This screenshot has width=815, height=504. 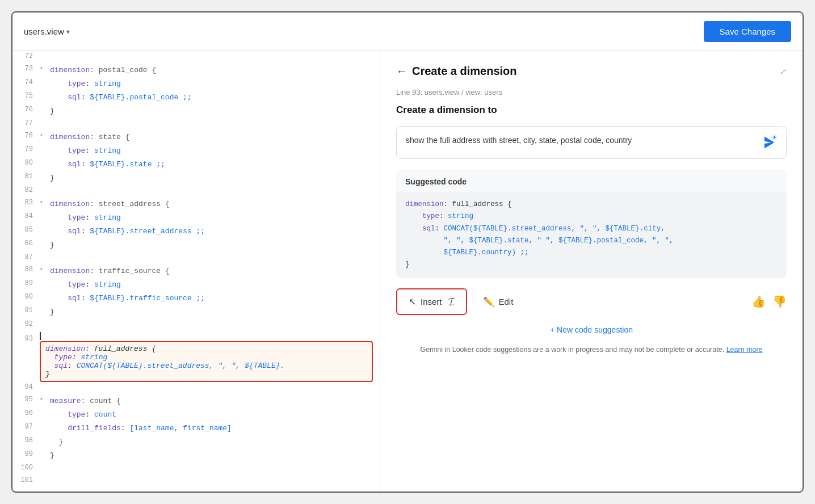 What do you see at coordinates (745, 350) in the screenshot?
I see `learn-more-link: Learn more` at bounding box center [745, 350].